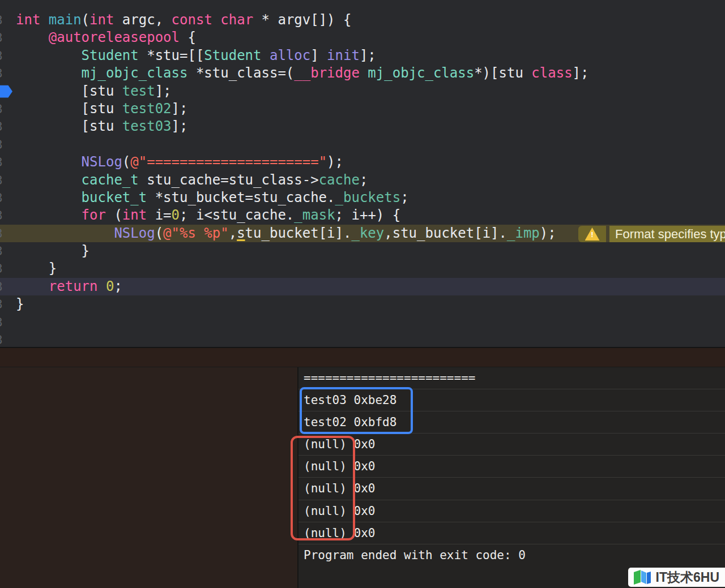 The width and height of the screenshot is (725, 588). I want to click on console-line: test03 0xbe28, so click(512, 401).